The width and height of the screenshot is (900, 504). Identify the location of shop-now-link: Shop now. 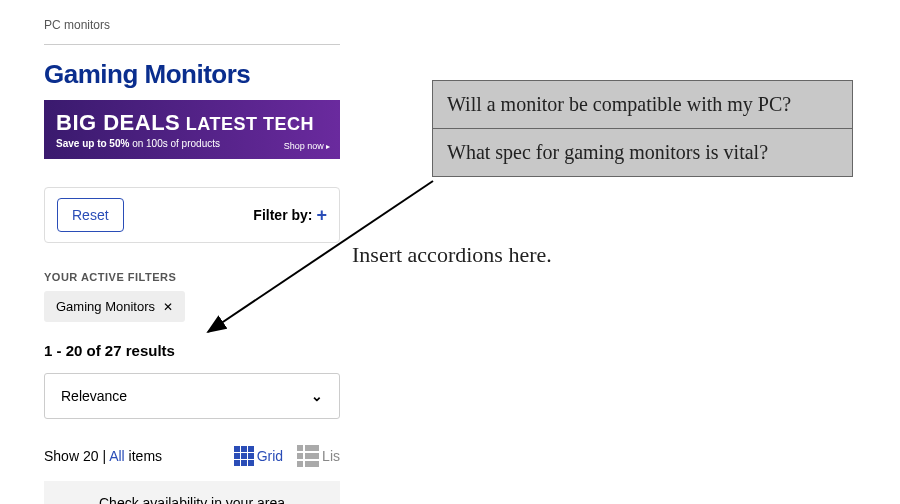
(307, 146).